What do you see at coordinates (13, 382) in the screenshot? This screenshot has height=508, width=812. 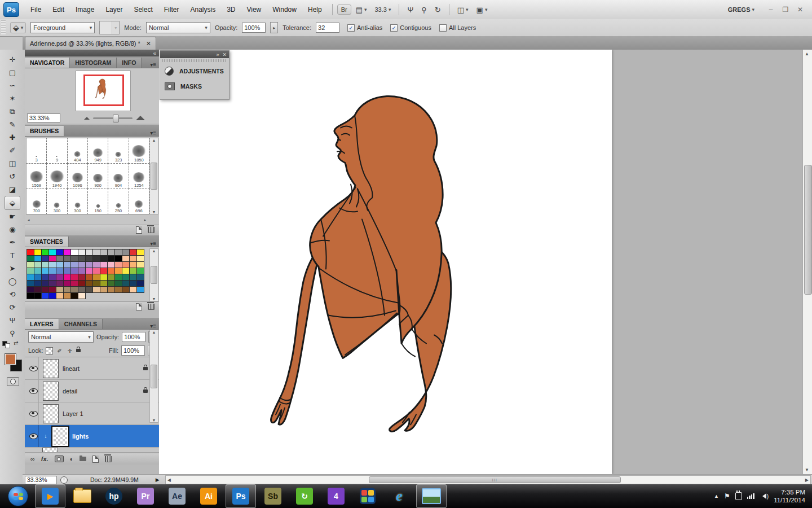 I see `quick-mask-button` at bounding box center [13, 382].